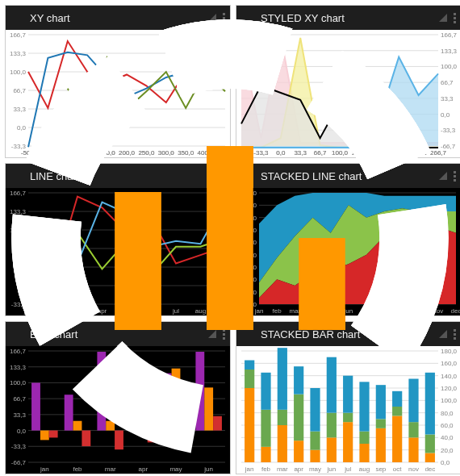 The image size is (460, 476). I want to click on chart-body-stacked-bar: 0,020,040,060,080,0100,0120,0140,0160,01…, so click(349, 410).